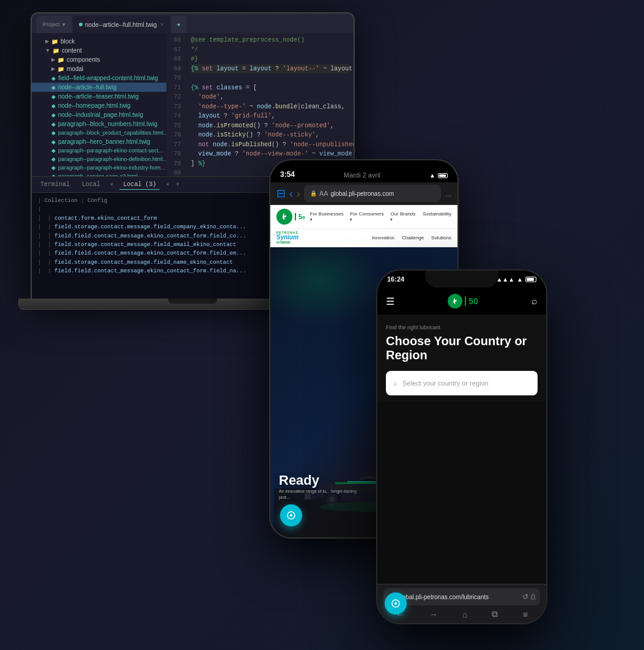  What do you see at coordinates (193, 301) in the screenshot?
I see `laptop-hinge-notch` at bounding box center [193, 301].